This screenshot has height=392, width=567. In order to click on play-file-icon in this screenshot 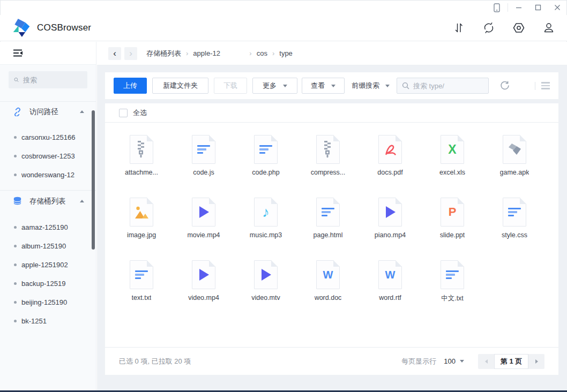, I will do `click(204, 212)`.